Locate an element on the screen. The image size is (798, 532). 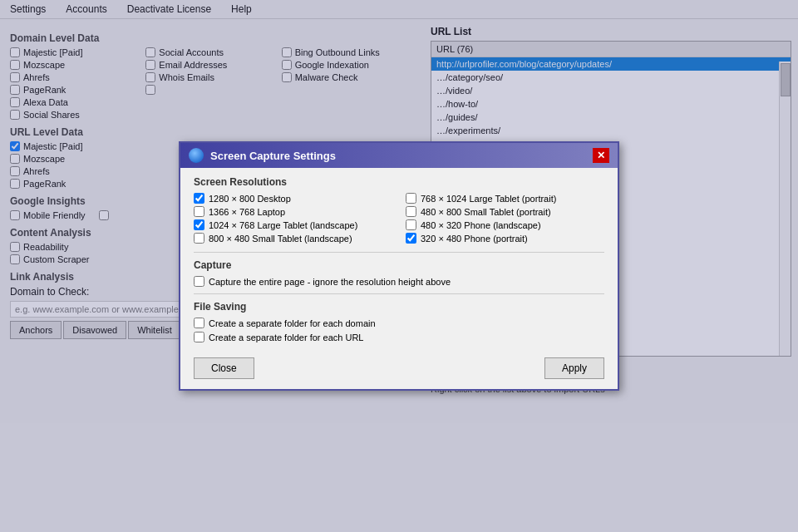
chk-320-480: 320 × 480 Phone (portrait) is located at coordinates (505, 238).